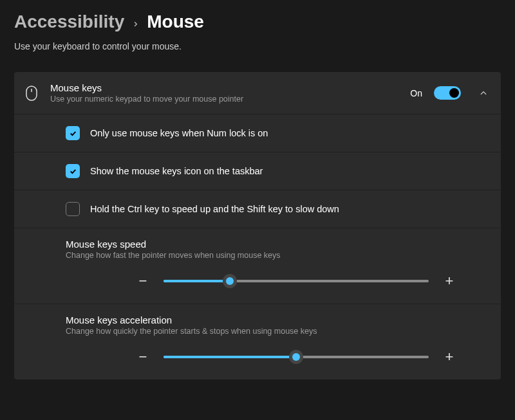 Image resolution: width=515 pixels, height=420 pixels. I want to click on option-numlock-row: Only use mouse keys when Num lock is on, so click(258, 134).